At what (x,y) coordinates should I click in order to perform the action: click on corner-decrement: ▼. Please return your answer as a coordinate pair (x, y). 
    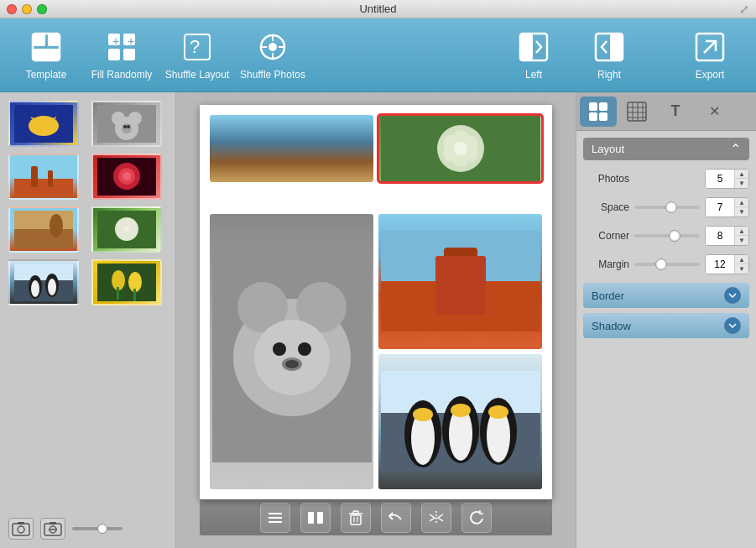
    Looking at the image, I should click on (742, 240).